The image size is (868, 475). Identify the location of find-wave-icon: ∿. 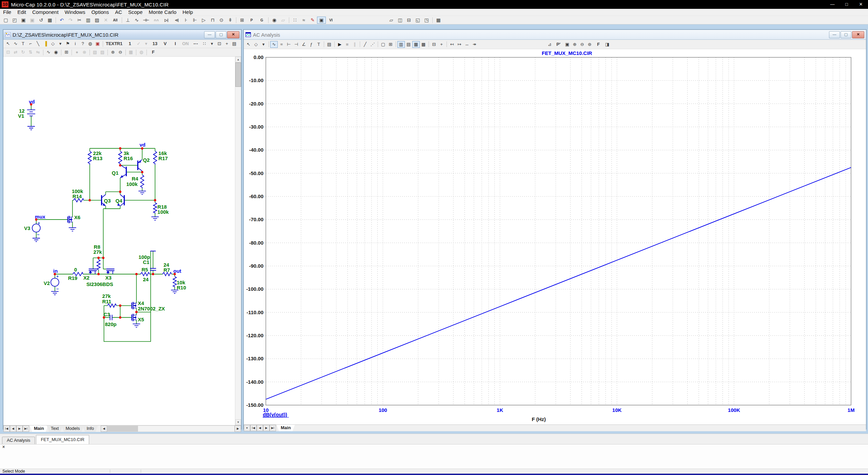
(48, 52).